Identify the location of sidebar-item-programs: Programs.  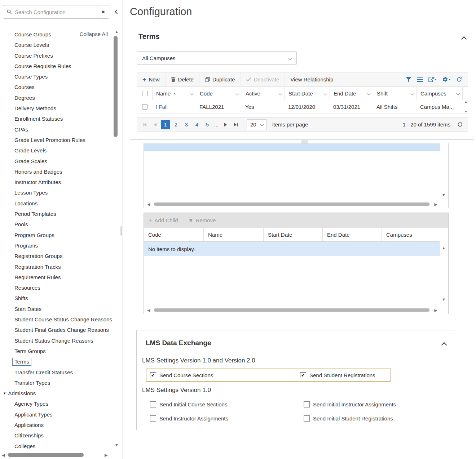
(57, 246).